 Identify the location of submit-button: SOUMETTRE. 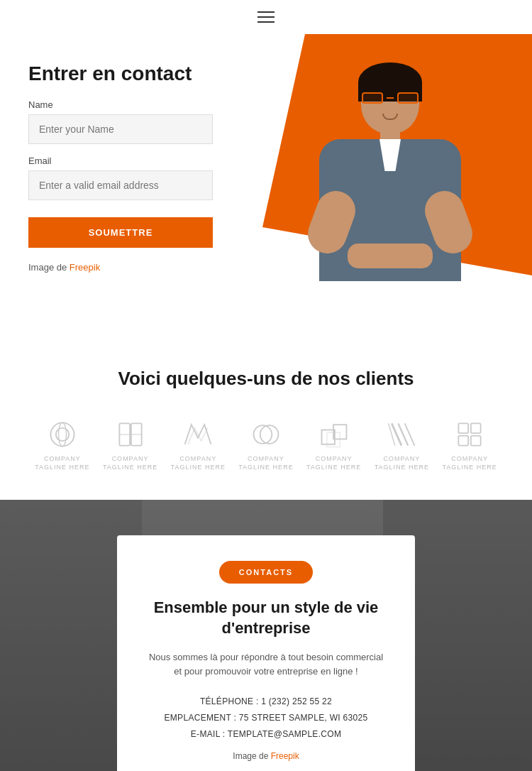
(121, 233).